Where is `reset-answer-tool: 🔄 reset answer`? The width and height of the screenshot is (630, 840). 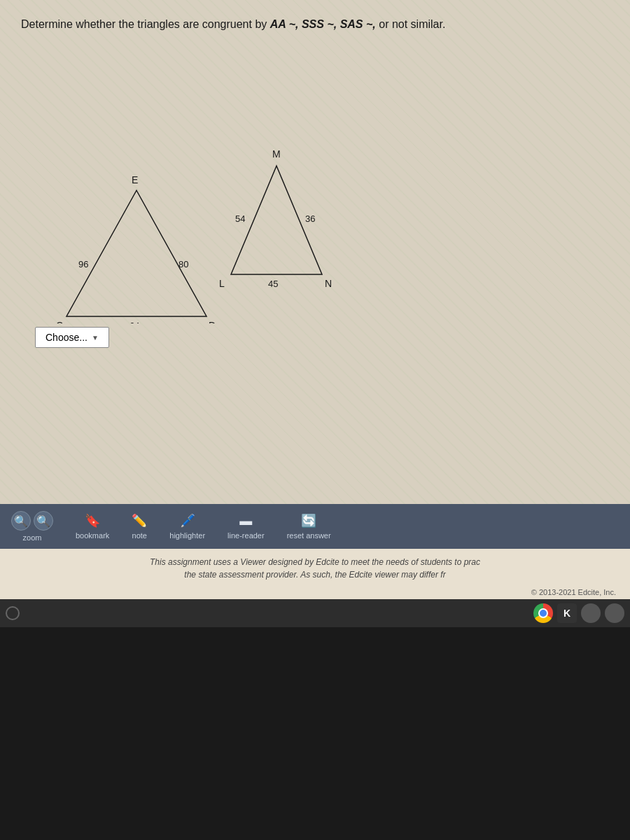
reset-answer-tool: 🔄 reset answer is located at coordinates (309, 526).